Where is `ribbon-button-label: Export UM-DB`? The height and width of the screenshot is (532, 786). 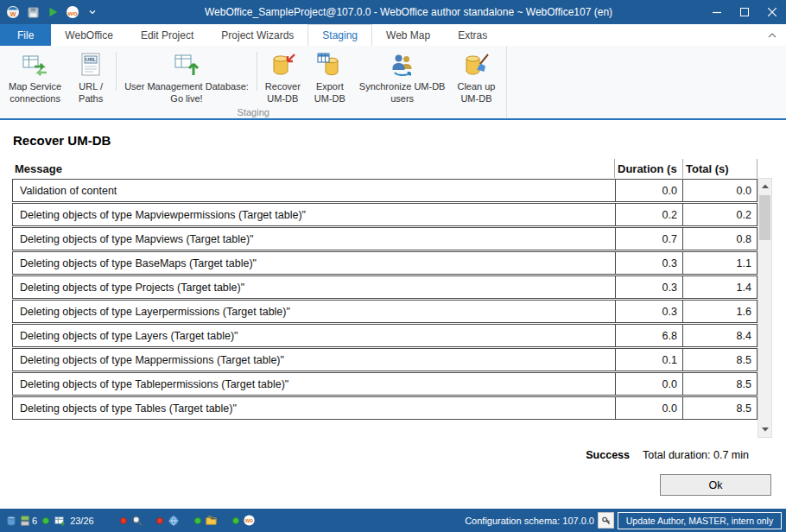
ribbon-button-label: Export UM-DB is located at coordinates (330, 93).